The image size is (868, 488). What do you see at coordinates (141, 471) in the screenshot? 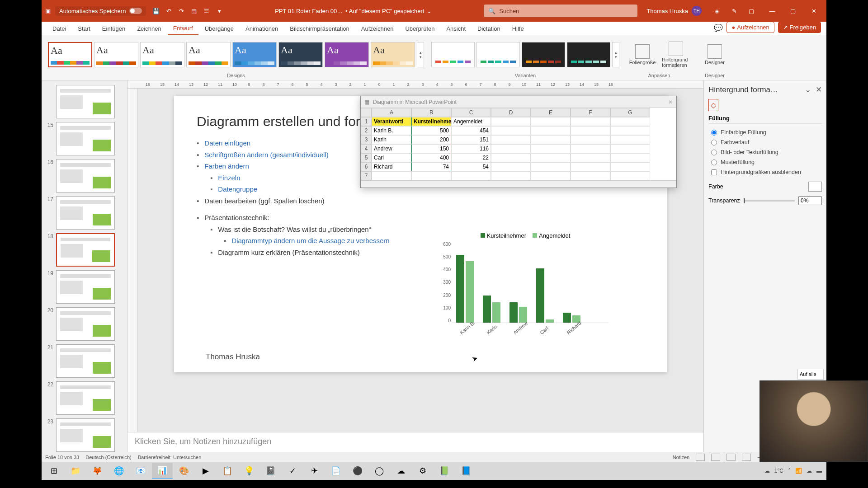
I see `outlook-icon: 📧` at bounding box center [141, 471].